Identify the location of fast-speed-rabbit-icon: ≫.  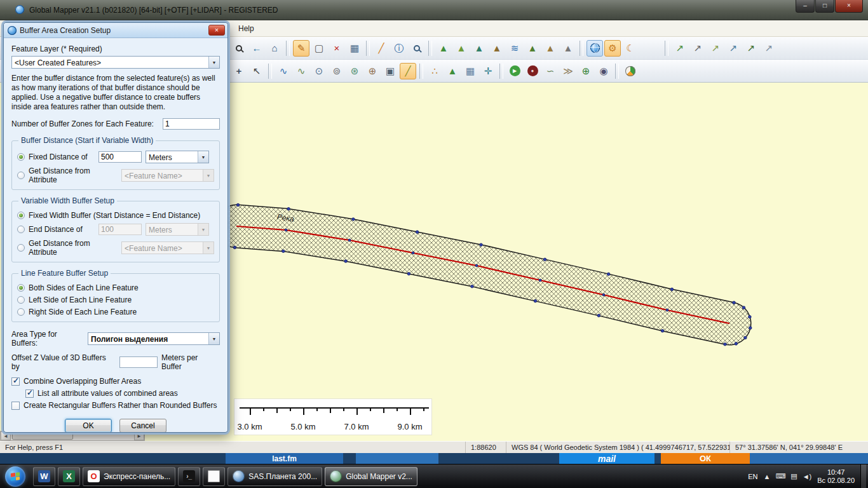
(568, 71).